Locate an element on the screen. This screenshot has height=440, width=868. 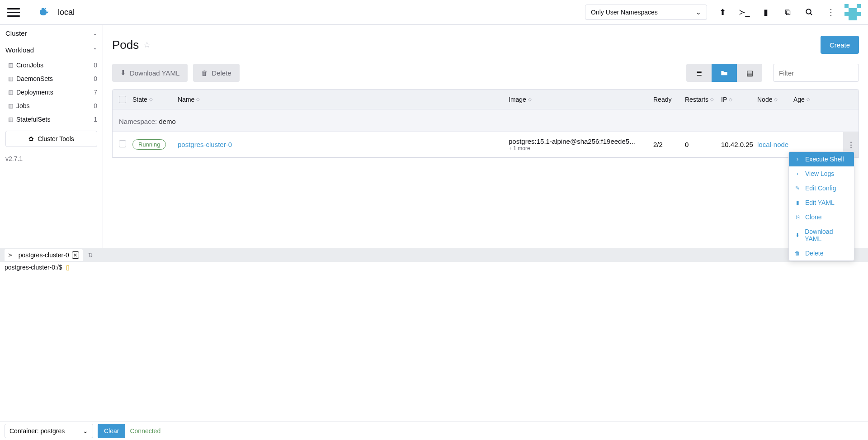
star-icon: ☆ is located at coordinates (147, 45).